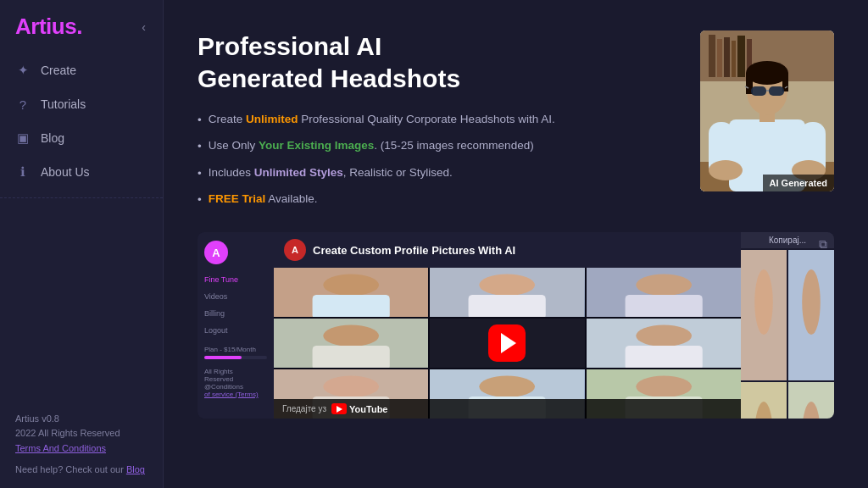 Image resolution: width=868 pixels, height=488 pixels. What do you see at coordinates (767, 111) in the screenshot?
I see `hero-image: AI Generated` at bounding box center [767, 111].